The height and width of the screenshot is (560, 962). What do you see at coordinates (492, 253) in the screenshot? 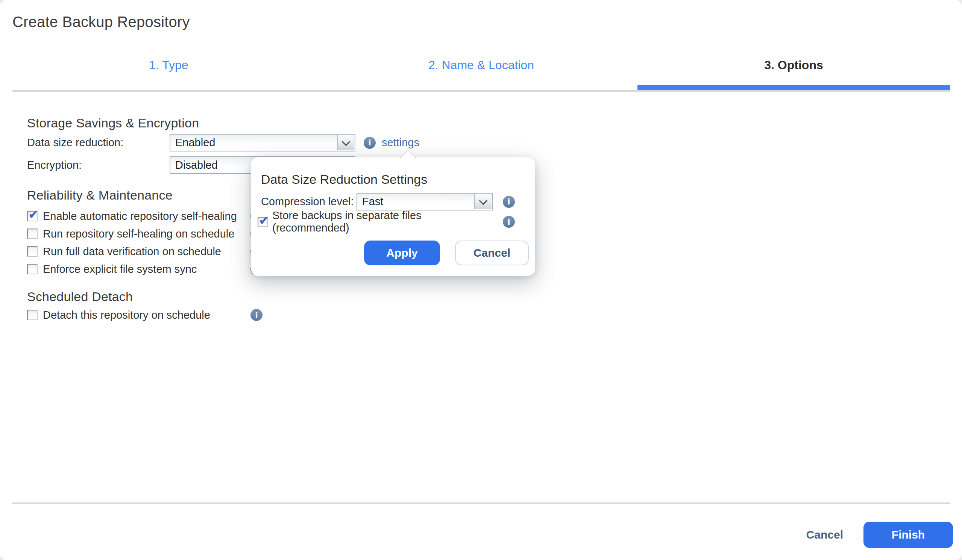
I see `popover-cancel-button: Cancel` at bounding box center [492, 253].